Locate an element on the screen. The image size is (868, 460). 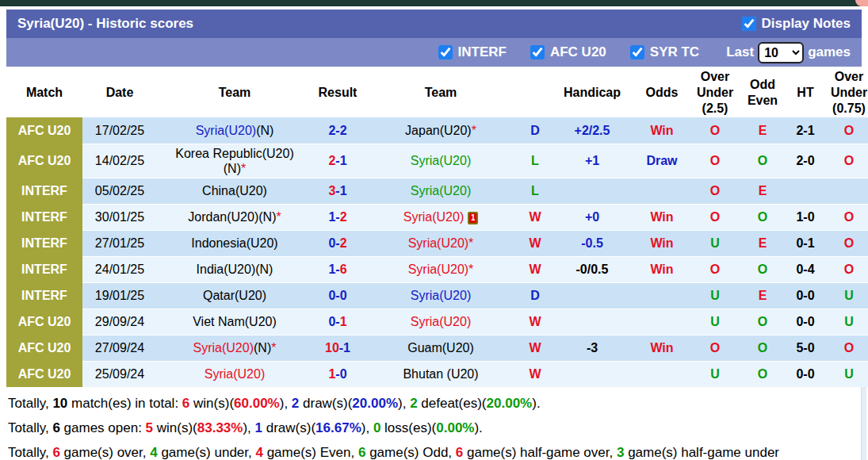
text-segment: 5 is located at coordinates (149, 428).